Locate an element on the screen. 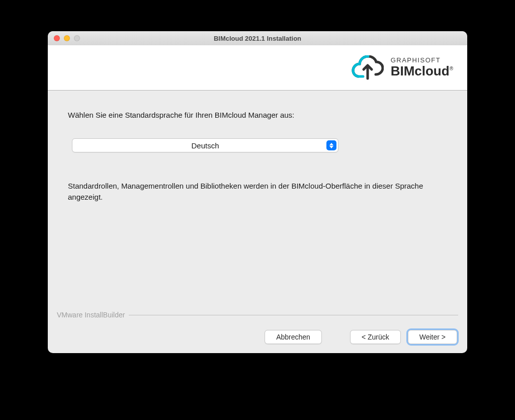 This screenshot has width=515, height=420. cloud-icon is located at coordinates (368, 68).